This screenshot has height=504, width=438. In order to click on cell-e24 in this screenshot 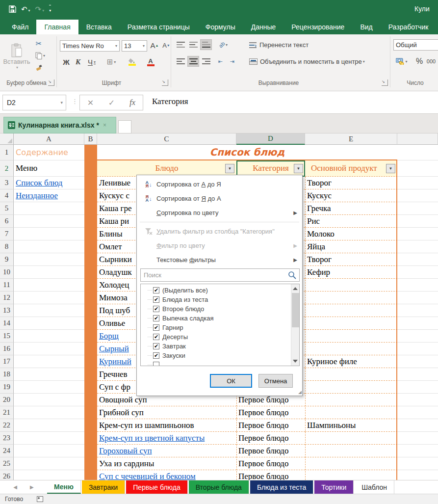, I will do `click(351, 451)`.